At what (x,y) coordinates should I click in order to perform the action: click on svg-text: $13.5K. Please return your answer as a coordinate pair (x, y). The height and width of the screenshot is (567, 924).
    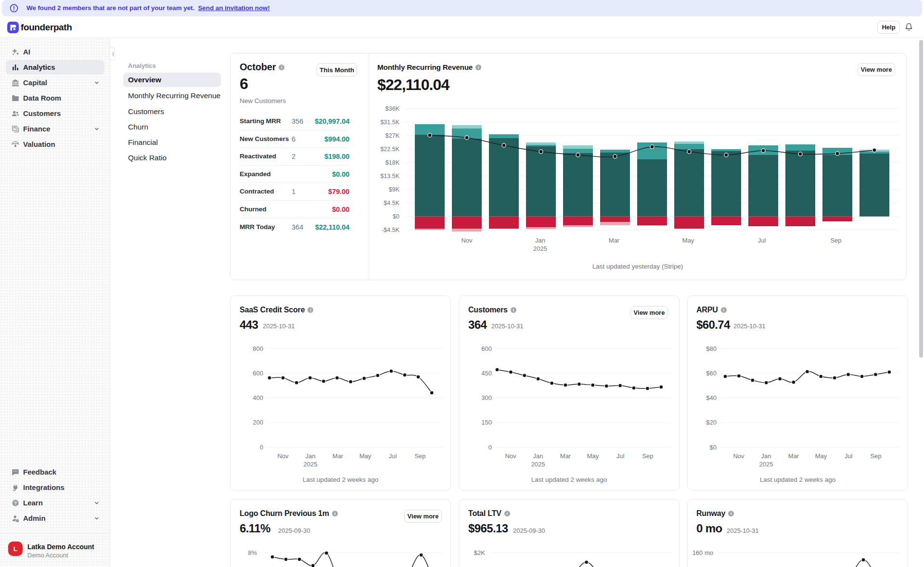
    Looking at the image, I should click on (390, 176).